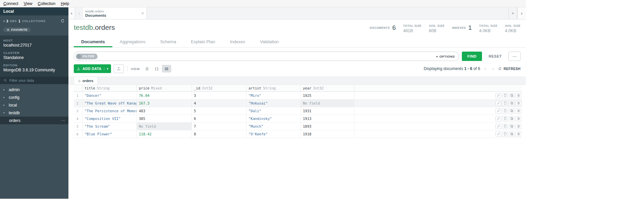 The image size is (644, 199). What do you see at coordinates (143, 13) in the screenshot?
I see `tab-close-icon: ×` at bounding box center [143, 13].